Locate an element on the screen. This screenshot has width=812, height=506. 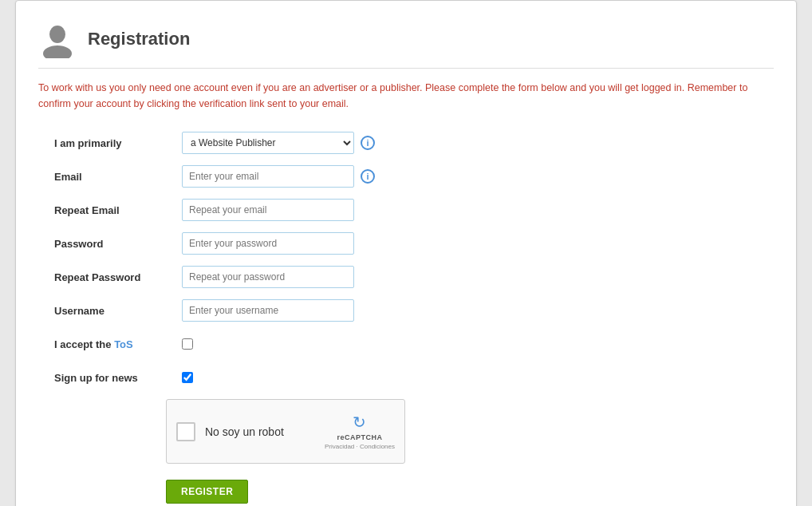
primarily-info-icon: i is located at coordinates (368, 143).